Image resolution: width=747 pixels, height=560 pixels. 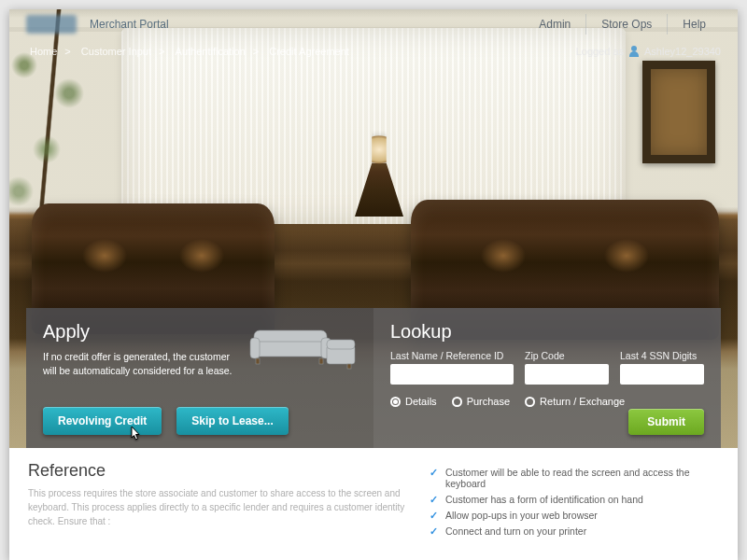 What do you see at coordinates (200, 378) in the screenshot?
I see `apply-panel: Apply If no credit offer is generated, t…` at bounding box center [200, 378].